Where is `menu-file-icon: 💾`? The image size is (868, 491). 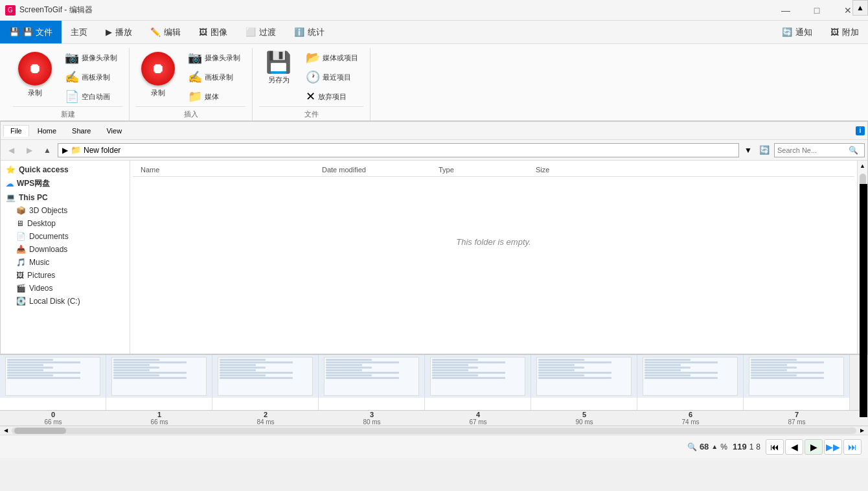 menu-file-icon: 💾 is located at coordinates (14, 32).